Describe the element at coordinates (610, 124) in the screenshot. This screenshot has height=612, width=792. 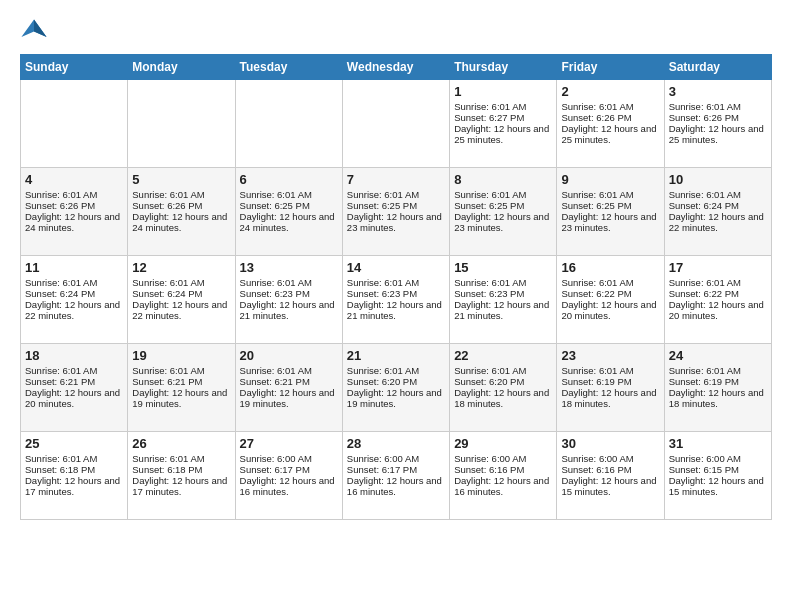
I see `day-cell: 2Sunrise: 6:01 AMSunset: 6:26 PMDaylight…` at that location.